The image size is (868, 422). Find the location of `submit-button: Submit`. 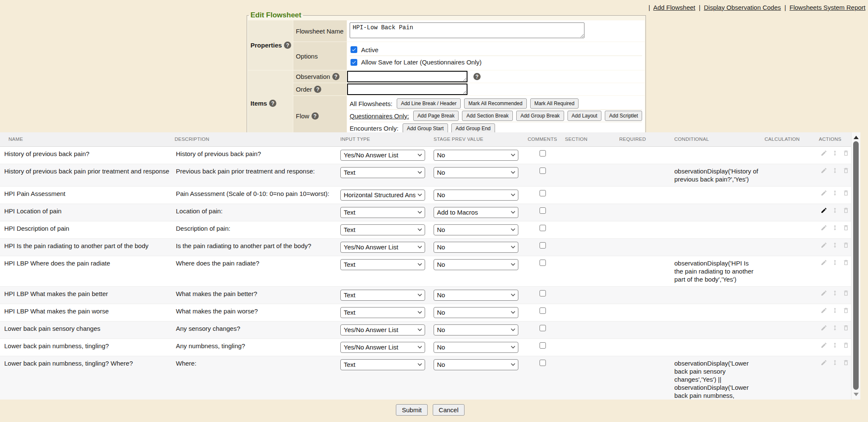

submit-button: Submit is located at coordinates (412, 410).